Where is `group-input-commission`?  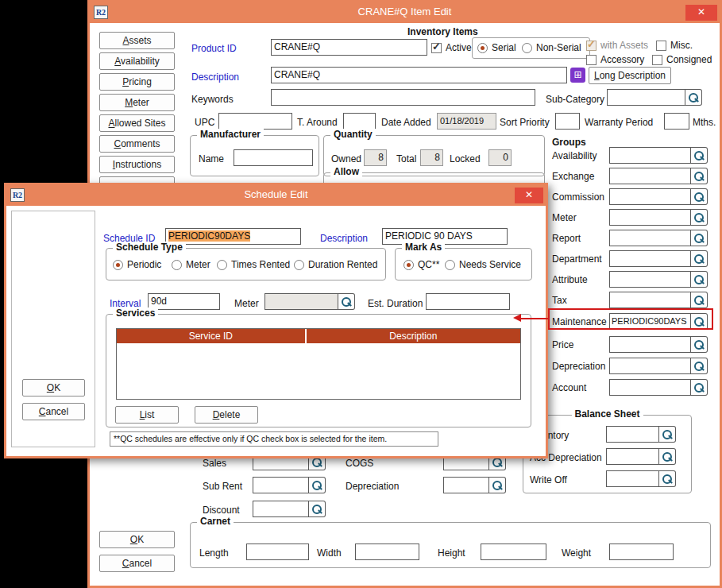 group-input-commission is located at coordinates (650, 197).